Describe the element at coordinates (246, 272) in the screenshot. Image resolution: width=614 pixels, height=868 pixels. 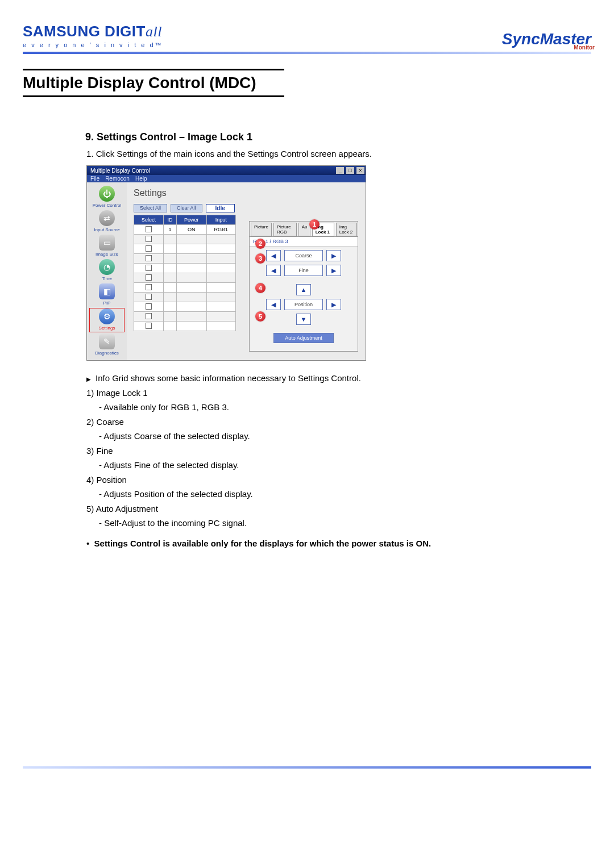
I see `main-area: Settings Select All Clear All Idle Selec…` at that location.